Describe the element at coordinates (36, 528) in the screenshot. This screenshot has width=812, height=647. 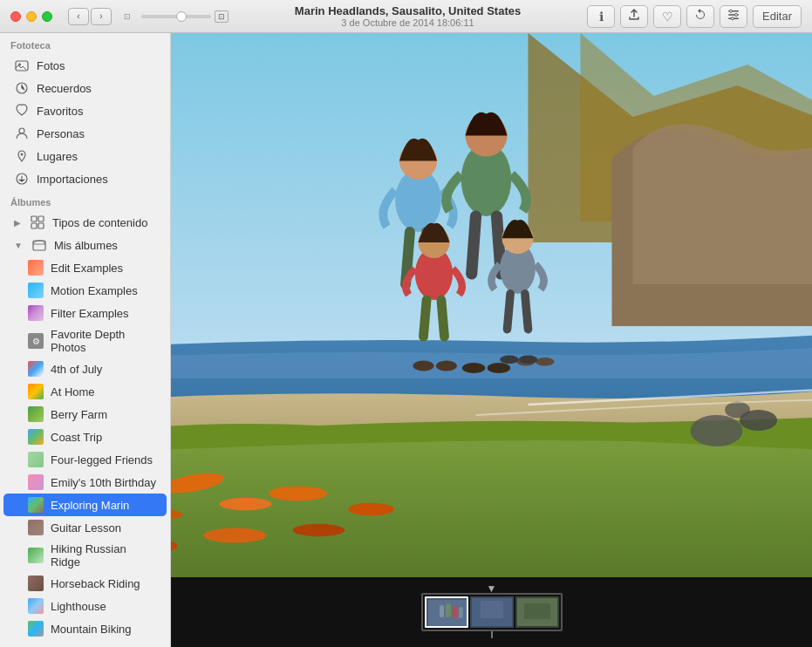
I see `guitar-lesson-thumb` at that location.